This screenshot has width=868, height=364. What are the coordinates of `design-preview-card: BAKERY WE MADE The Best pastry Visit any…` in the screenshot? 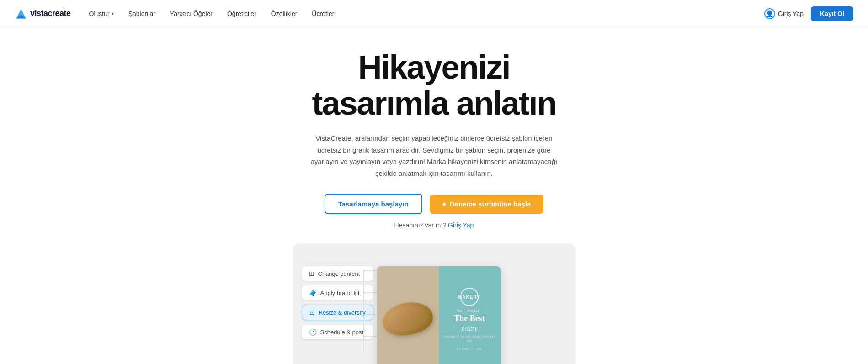 It's located at (439, 315).